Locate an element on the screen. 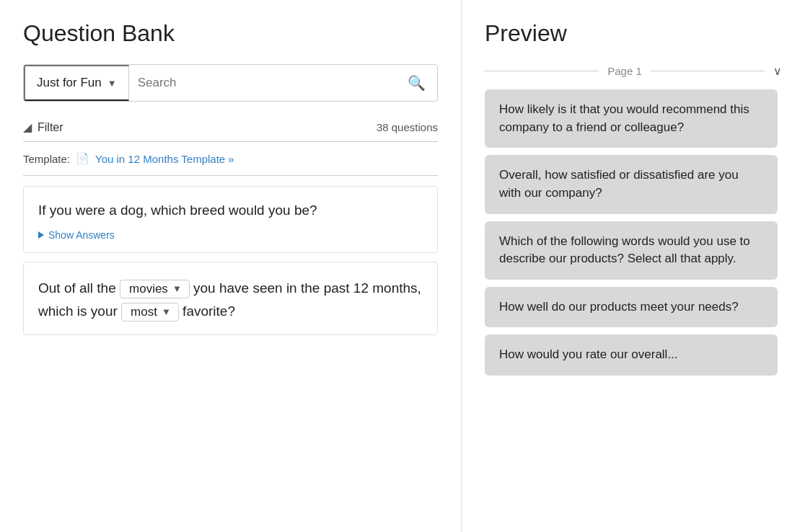  inline-text-after: favorite? is located at coordinates (209, 311).